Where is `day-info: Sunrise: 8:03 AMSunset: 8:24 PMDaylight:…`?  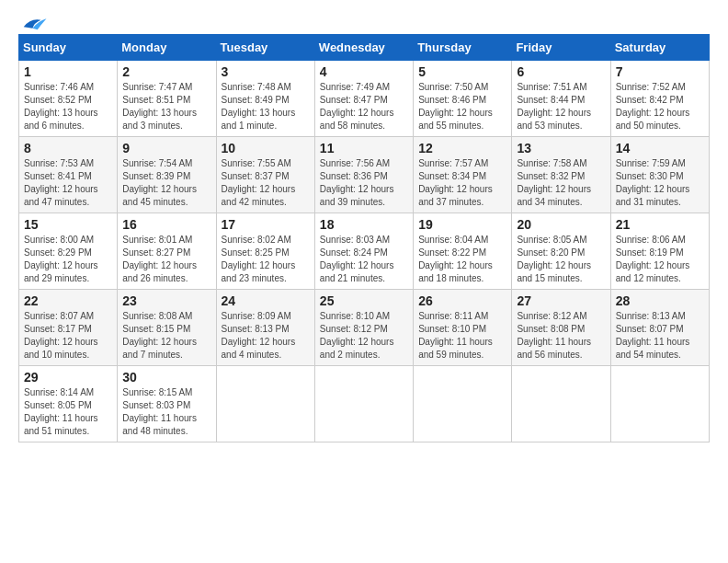
day-info: Sunrise: 8:03 AMSunset: 8:24 PMDaylight:… is located at coordinates (364, 259).